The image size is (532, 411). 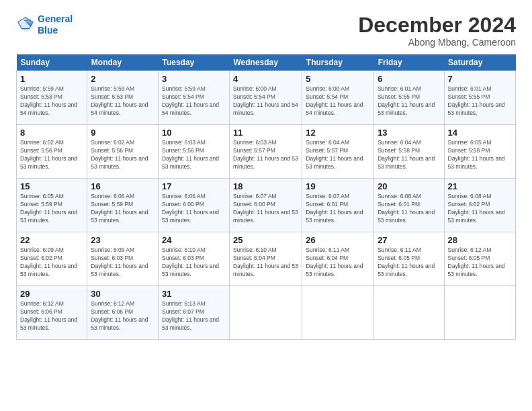 I want to click on calendar-week-row: 8 Sunrise: 6:02 AM Sunset: 5:56 PM Dayli…, so click(x=266, y=152).